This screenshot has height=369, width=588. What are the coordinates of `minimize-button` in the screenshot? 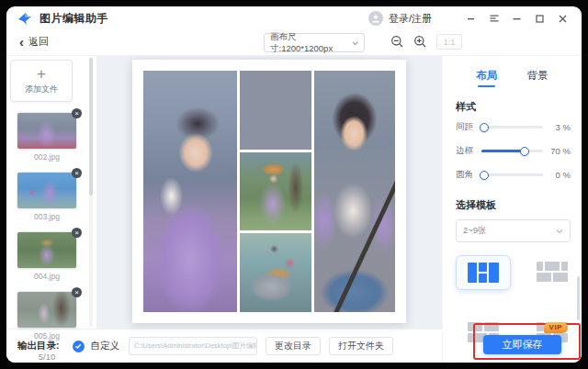 It's located at (516, 18).